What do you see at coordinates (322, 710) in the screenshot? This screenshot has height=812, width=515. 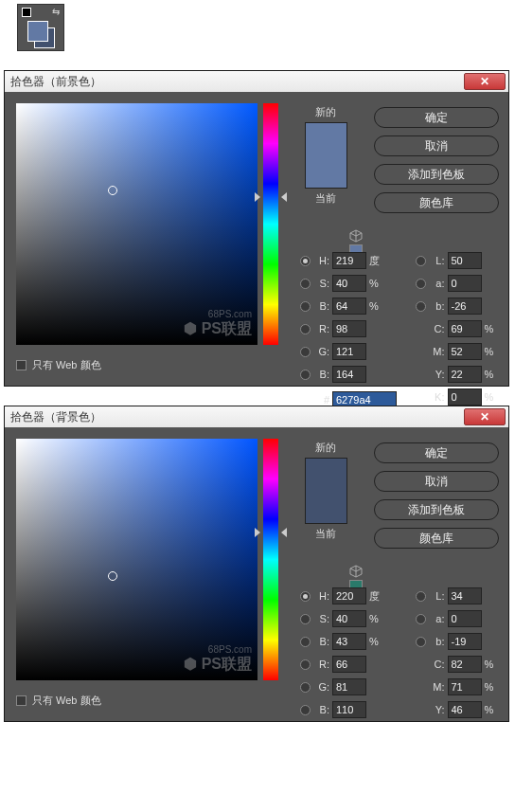 I see `blue-label: B:` at bounding box center [322, 710].